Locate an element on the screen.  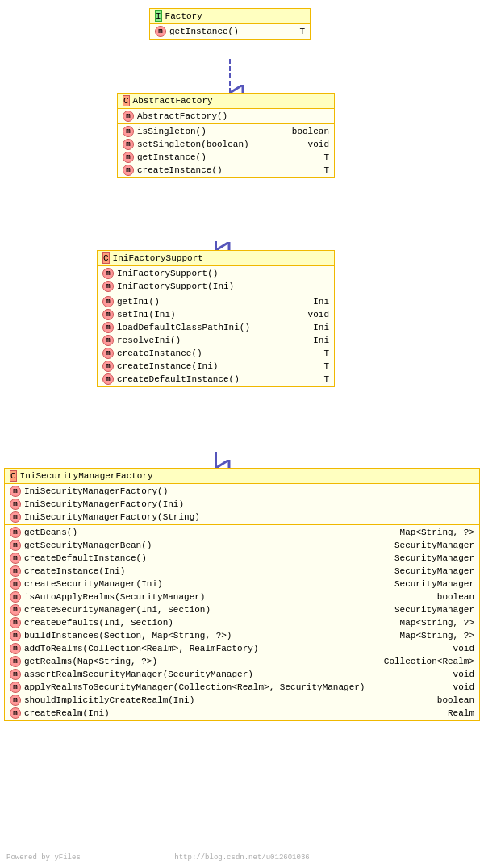
ini-factory-support-icon: C is located at coordinates (106, 258).